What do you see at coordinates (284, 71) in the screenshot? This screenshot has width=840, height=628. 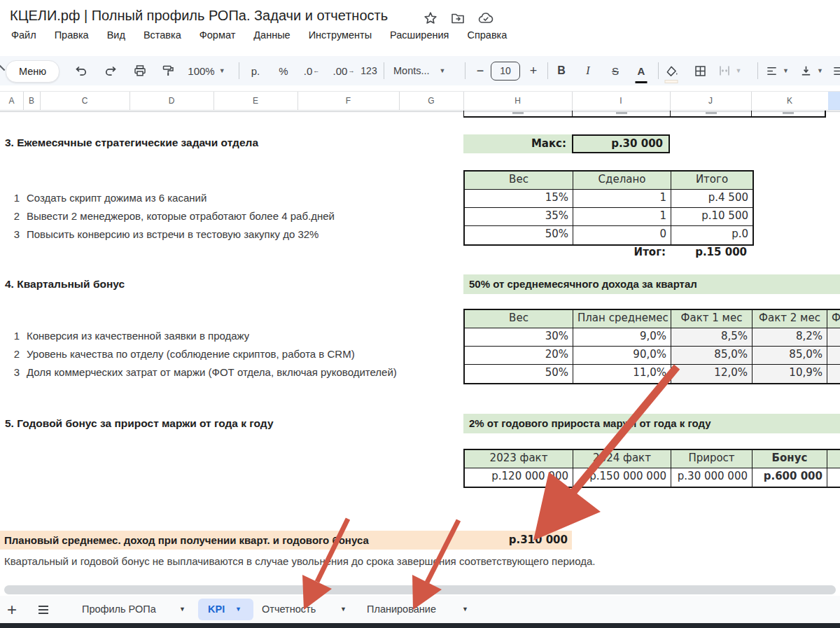 I see `percent-format-button: %` at bounding box center [284, 71].